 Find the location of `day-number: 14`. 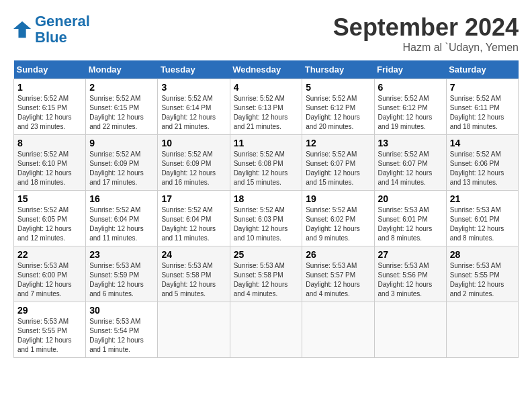

day-number: 14 is located at coordinates (482, 143).